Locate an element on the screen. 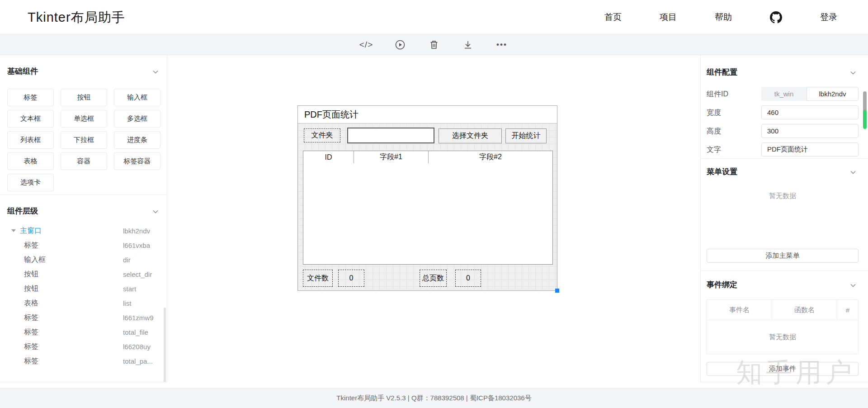 The height and width of the screenshot is (408, 868). scrollbar-thumb is located at coordinates (865, 102).